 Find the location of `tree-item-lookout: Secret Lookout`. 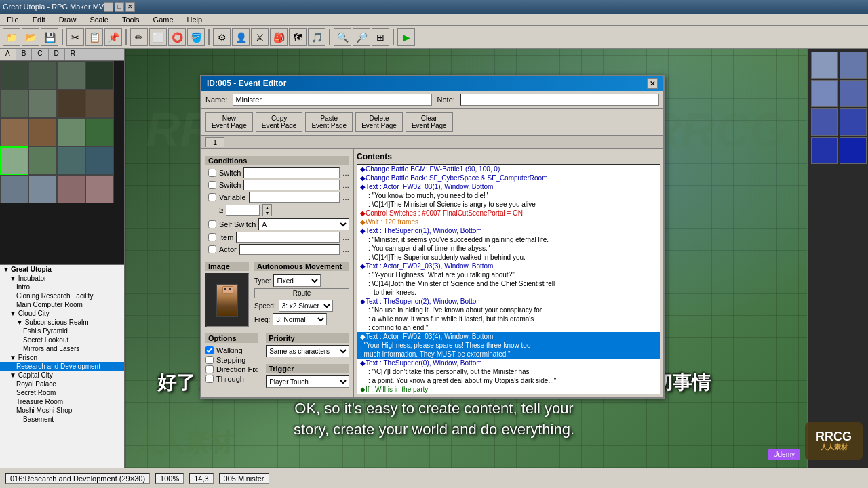

tree-item-lookout: Secret Lookout is located at coordinates (62, 340).